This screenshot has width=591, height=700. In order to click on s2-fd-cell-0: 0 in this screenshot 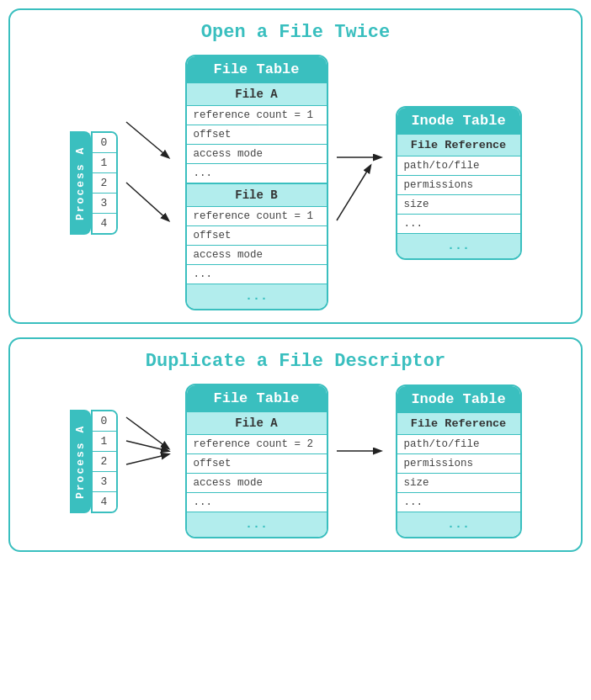, I will do `click(104, 422)`.